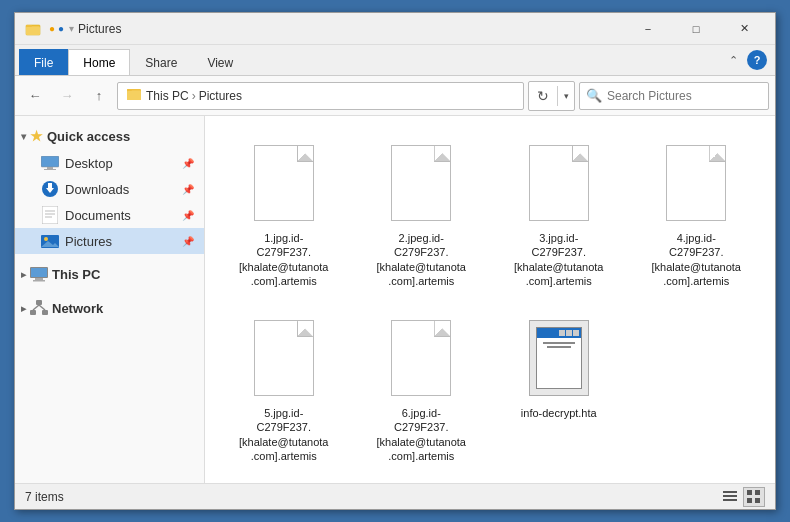 The image size is (790, 522). Describe the element at coordinates (395, 60) in the screenshot. I see `ribbon: File Home Share View ⌃ ?` at that location.